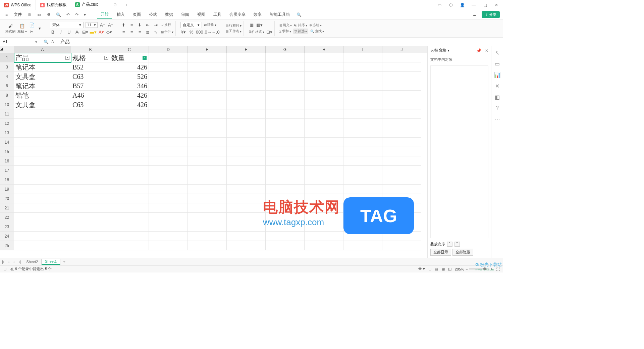 The image size is (644, 349). Describe the element at coordinates (217, 15) in the screenshot. I see `menu-tools: 工具` at that location.